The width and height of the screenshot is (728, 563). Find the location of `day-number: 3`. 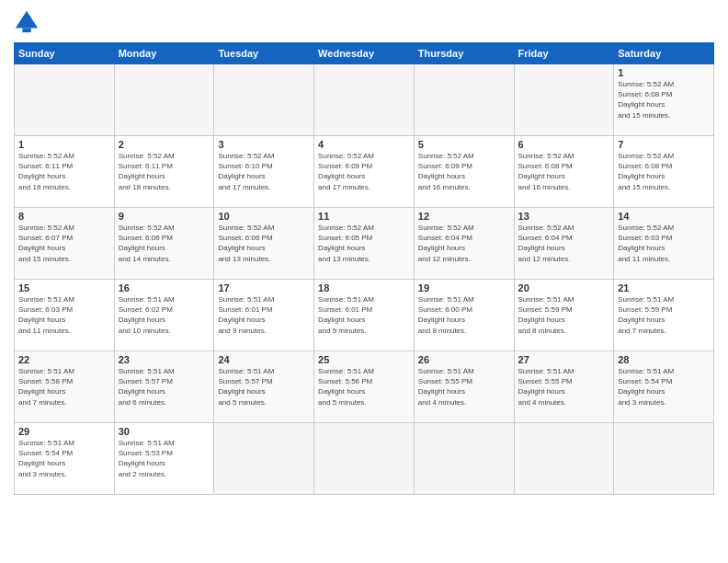

day-number: 3 is located at coordinates (264, 144).